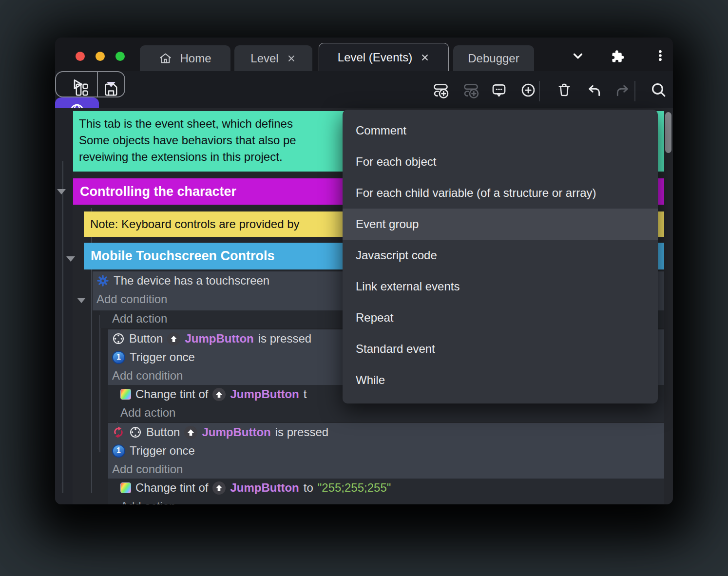 This screenshot has width=728, height=576. Describe the element at coordinates (594, 90) in the screenshot. I see `undo-icon` at that location.